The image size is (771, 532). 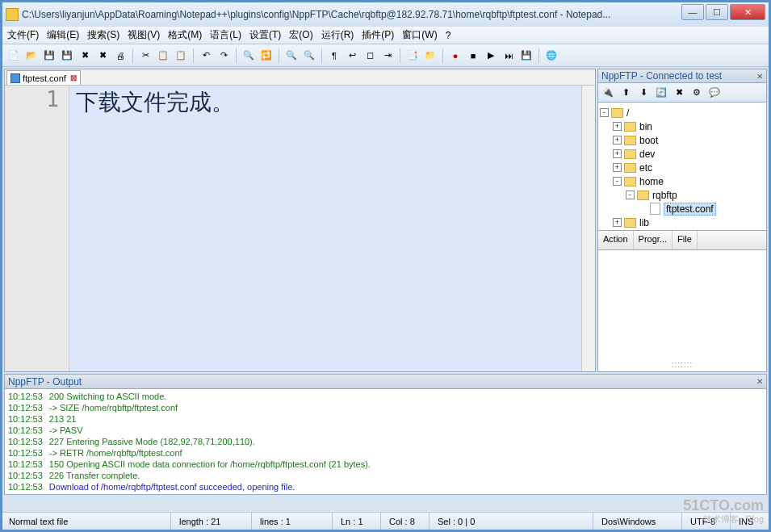 I want to click on tab-label: ftptest.conf, so click(x=44, y=78).